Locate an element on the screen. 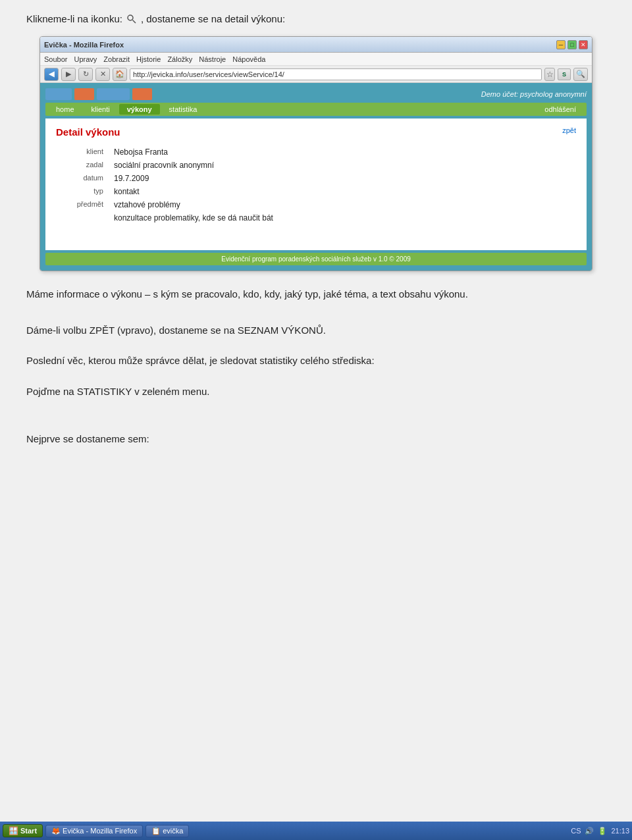 The width and height of the screenshot is (632, 840). field-label-typ: typ is located at coordinates (82, 192).